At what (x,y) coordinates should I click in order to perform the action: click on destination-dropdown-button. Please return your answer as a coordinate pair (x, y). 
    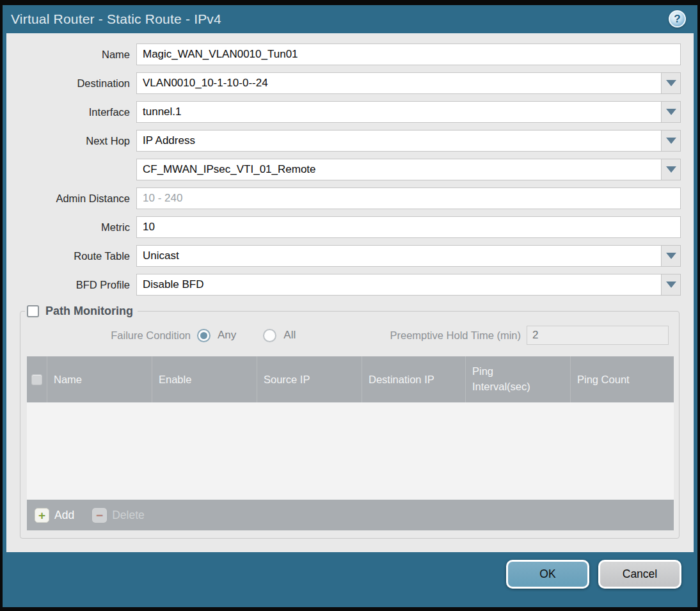
    Looking at the image, I should click on (671, 83).